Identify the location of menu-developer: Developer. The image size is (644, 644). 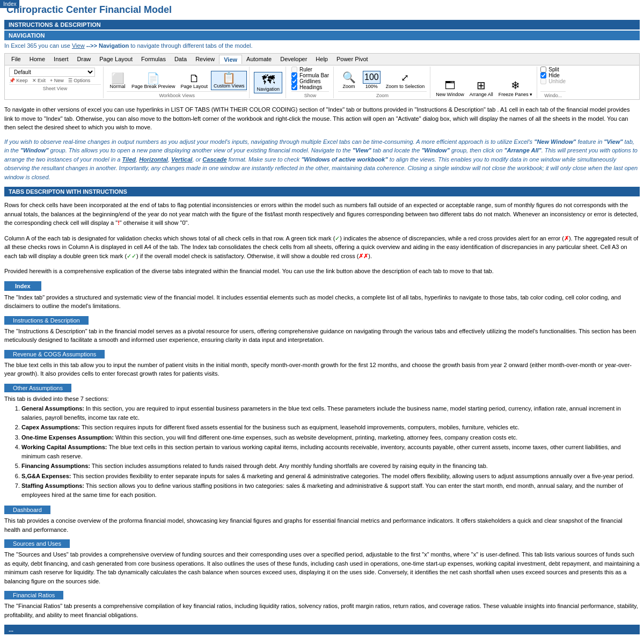
(294, 59).